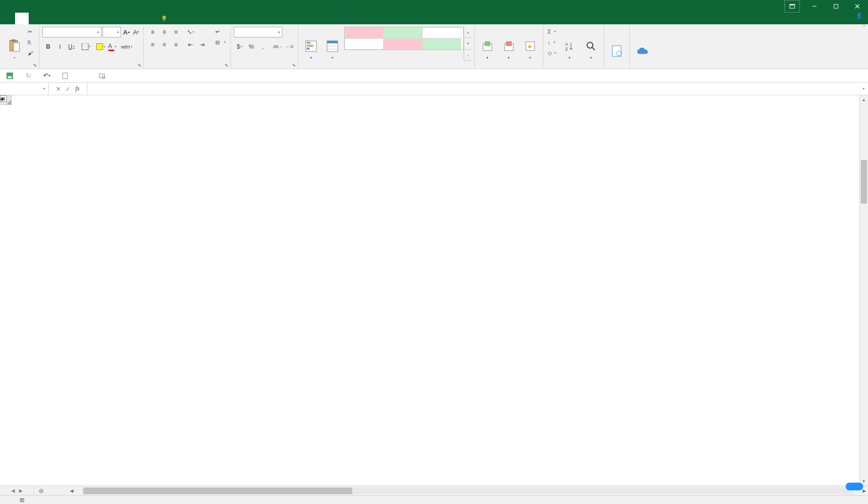 Image resolution: width=868 pixels, height=504 pixels. Describe the element at coordinates (35, 18) in the screenshot. I see `tab-insert` at that location.